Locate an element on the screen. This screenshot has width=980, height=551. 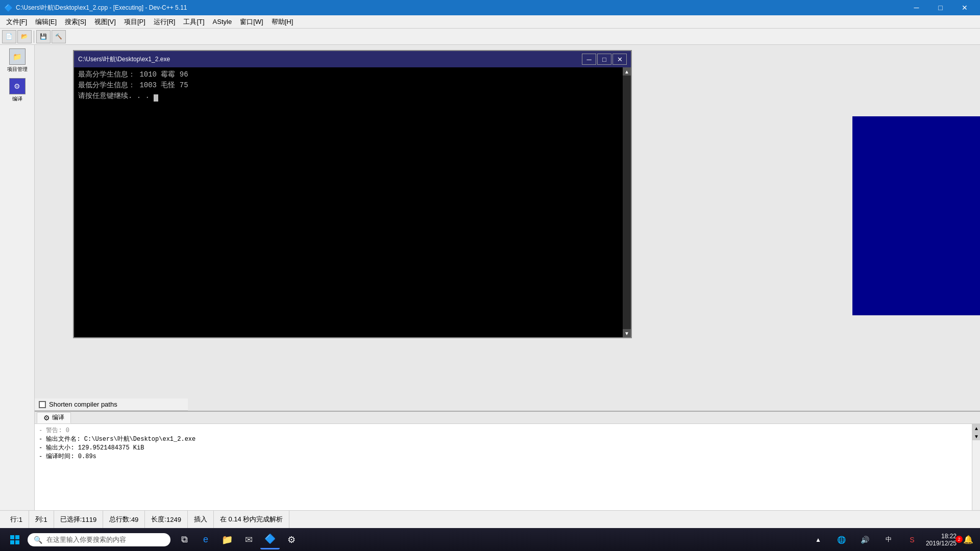
sougou-icon: S is located at coordinates (912, 540).